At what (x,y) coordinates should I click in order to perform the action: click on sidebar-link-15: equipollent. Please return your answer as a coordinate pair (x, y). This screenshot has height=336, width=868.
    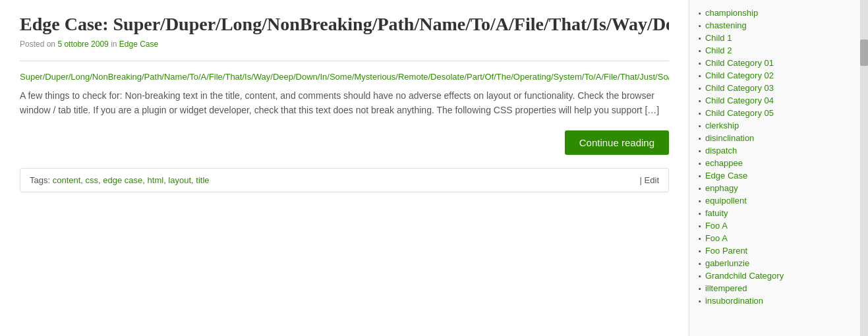
    Looking at the image, I should click on (726, 200).